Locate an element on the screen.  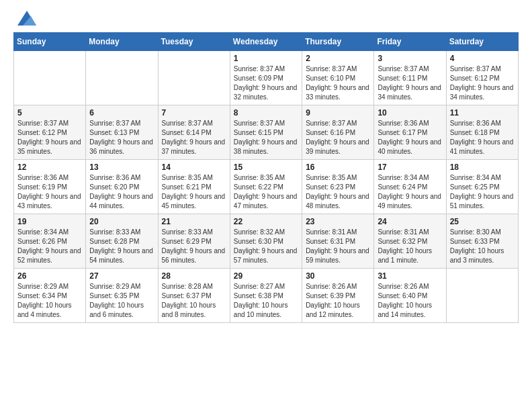
day-info: Sunrise: 8:37 AM Sunset: 6:09 PM Dayligh… is located at coordinates (266, 83).